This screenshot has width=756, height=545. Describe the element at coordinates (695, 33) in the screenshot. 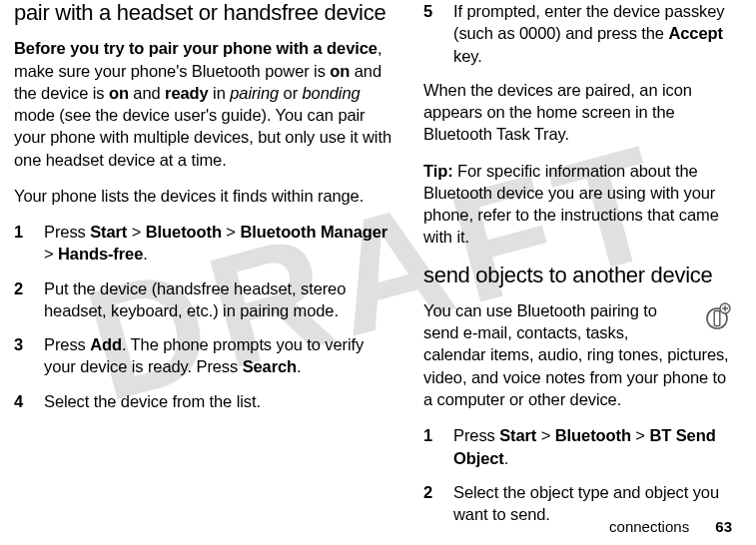

I see `cmd-accept: Accept` at that location.